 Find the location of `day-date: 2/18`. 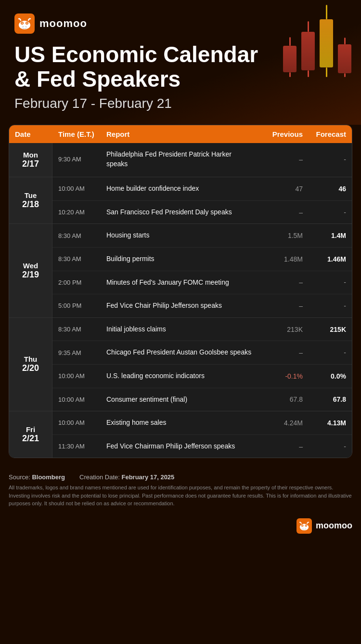

day-date: 2/18 is located at coordinates (31, 204).